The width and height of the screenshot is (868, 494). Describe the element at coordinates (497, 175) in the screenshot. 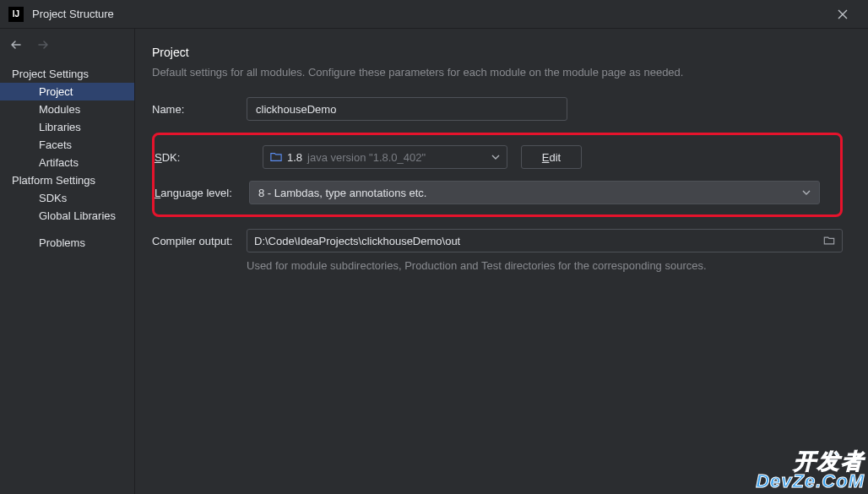

I see `highlighted-section: SDK: 1.8 java version "1.8.0_402" Edit L…` at that location.